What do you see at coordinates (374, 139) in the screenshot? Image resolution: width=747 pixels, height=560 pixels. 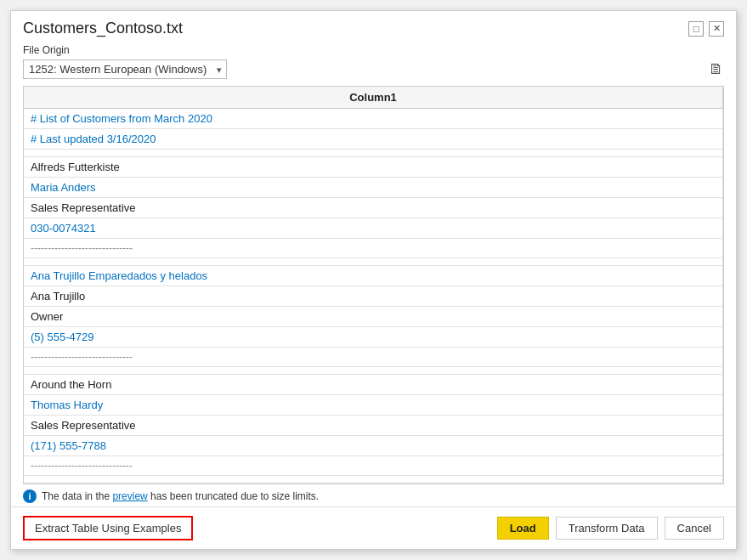 I see `table-row: # Last updated 3/16/2020` at bounding box center [374, 139].